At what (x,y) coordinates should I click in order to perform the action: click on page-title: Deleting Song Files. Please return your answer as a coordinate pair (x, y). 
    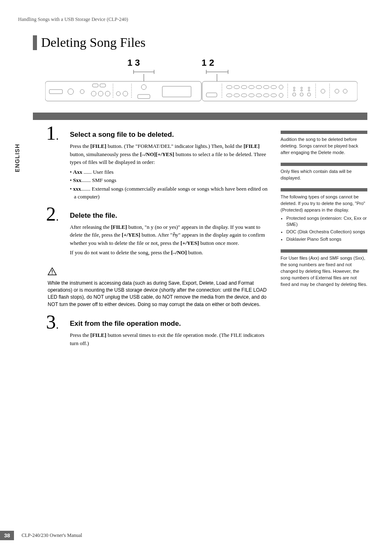
    Looking at the image, I should click on (93, 43).